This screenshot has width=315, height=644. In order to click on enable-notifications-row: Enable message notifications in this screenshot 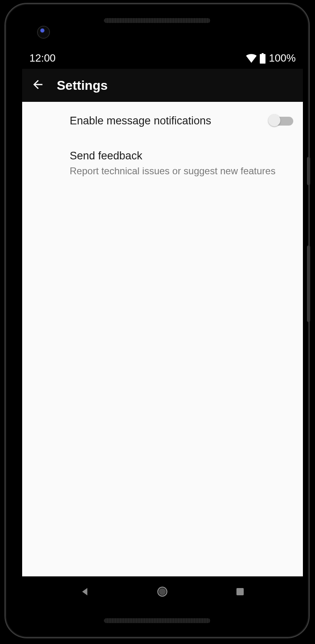, I will do `click(163, 121)`.